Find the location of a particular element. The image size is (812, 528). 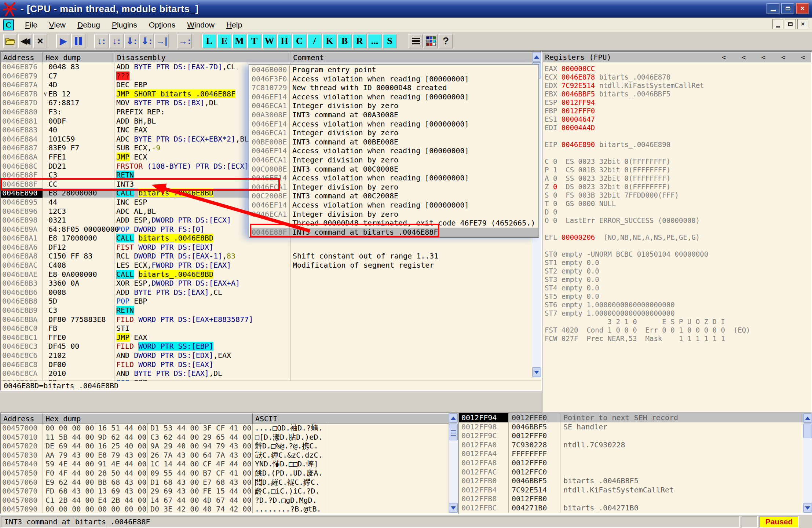

disasm-row: 0046E8B9C3RETN is located at coordinates (271, 310).